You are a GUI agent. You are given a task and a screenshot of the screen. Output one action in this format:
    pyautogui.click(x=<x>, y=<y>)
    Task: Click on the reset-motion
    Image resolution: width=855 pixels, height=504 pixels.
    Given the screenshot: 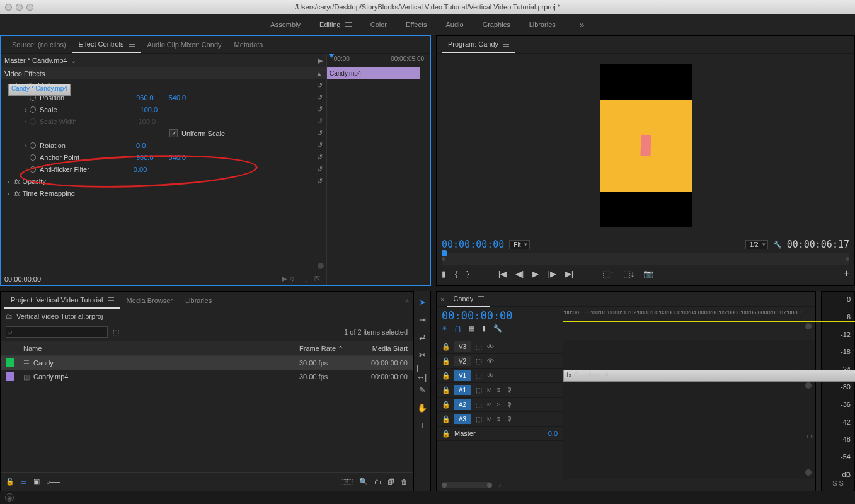 What is the action you would take?
    pyautogui.click(x=320, y=86)
    